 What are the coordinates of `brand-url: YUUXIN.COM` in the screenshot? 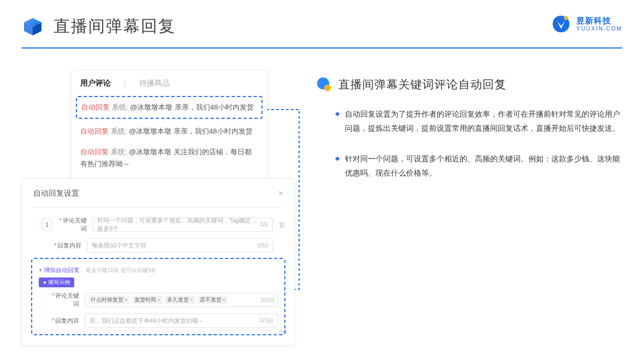 It's located at (599, 28).